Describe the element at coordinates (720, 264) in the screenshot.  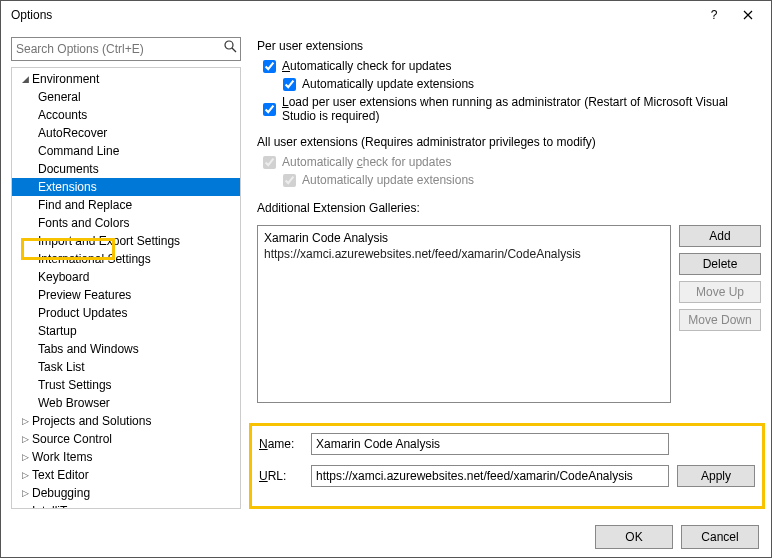
I see `delete-button: Delete` at that location.